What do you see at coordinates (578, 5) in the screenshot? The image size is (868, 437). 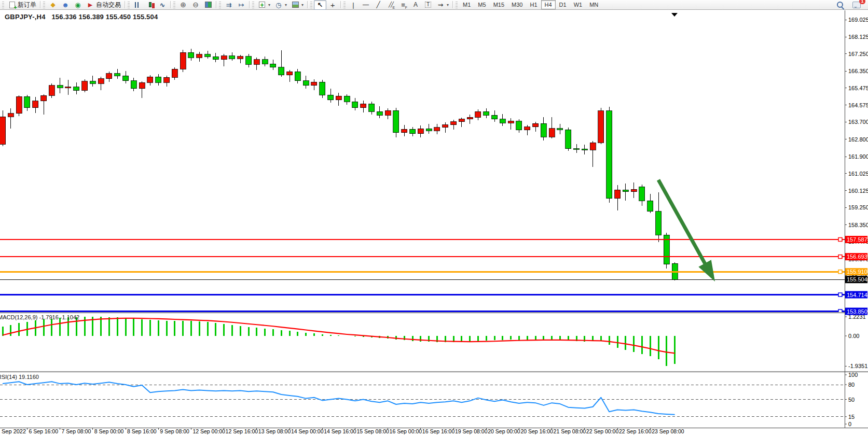 I see `timeframe-w1-button: W1` at bounding box center [578, 5].